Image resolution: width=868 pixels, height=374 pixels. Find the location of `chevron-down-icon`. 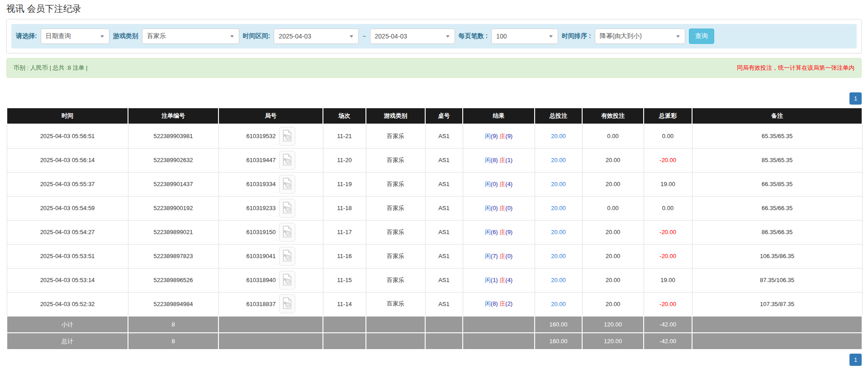

chevron-down-icon is located at coordinates (351, 36).